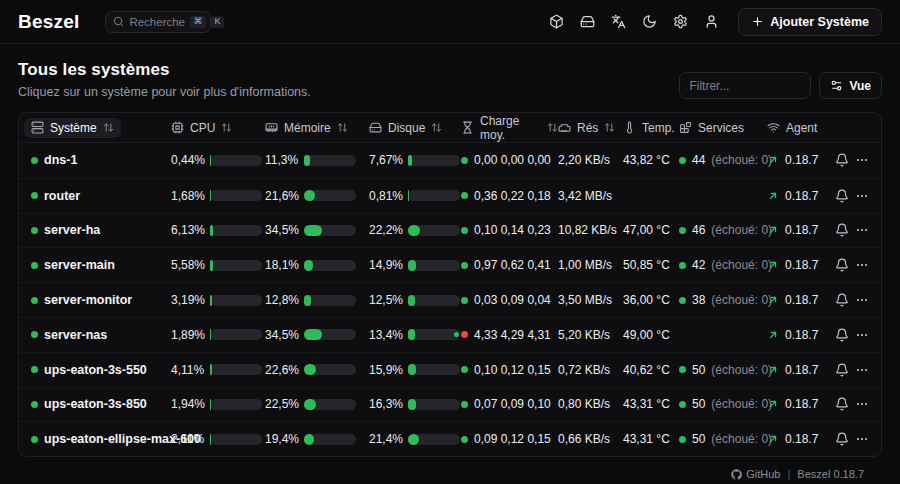 The width and height of the screenshot is (900, 484). I want to click on column-header-syst-me: Système, so click(101, 128).